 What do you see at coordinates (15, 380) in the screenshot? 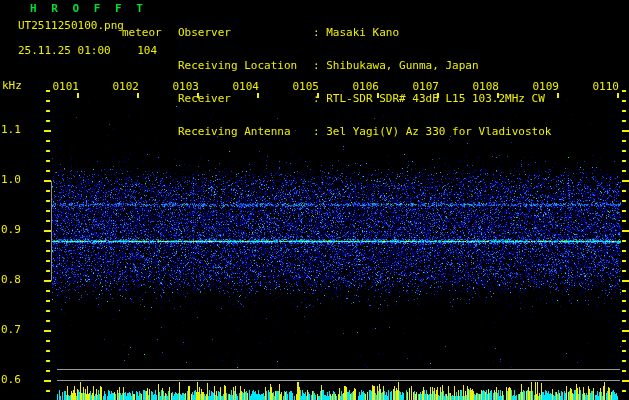
I see `freq-tick-label: 0.6` at bounding box center [15, 380].